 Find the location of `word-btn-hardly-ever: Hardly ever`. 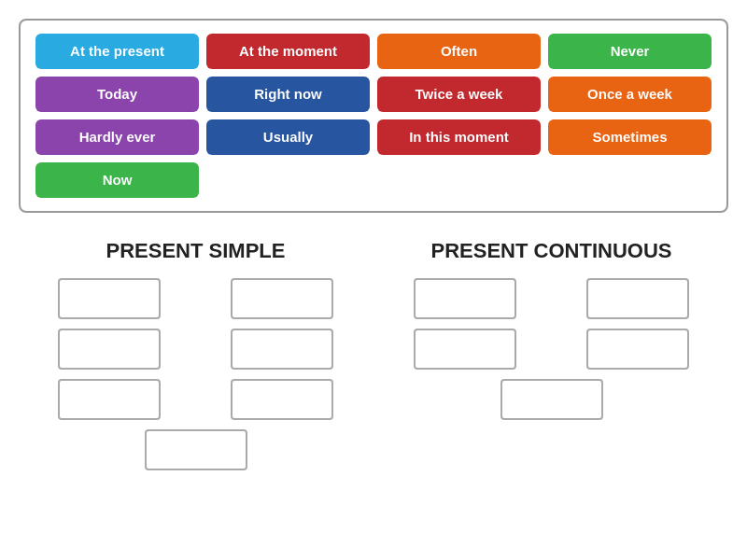

word-btn-hardly-ever: Hardly ever is located at coordinates (118, 137).